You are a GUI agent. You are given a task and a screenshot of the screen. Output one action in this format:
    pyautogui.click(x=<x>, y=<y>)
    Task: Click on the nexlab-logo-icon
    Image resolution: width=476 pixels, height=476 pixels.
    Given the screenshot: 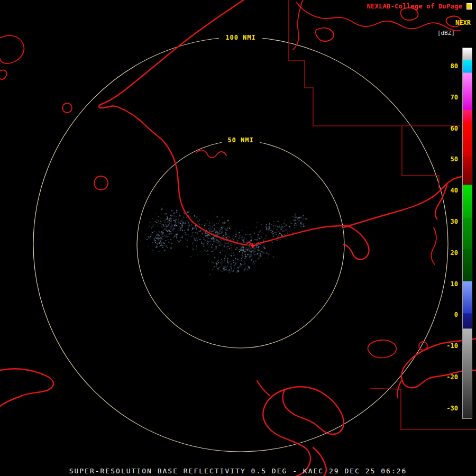 What is the action you would take?
    pyautogui.click(x=469, y=6)
    